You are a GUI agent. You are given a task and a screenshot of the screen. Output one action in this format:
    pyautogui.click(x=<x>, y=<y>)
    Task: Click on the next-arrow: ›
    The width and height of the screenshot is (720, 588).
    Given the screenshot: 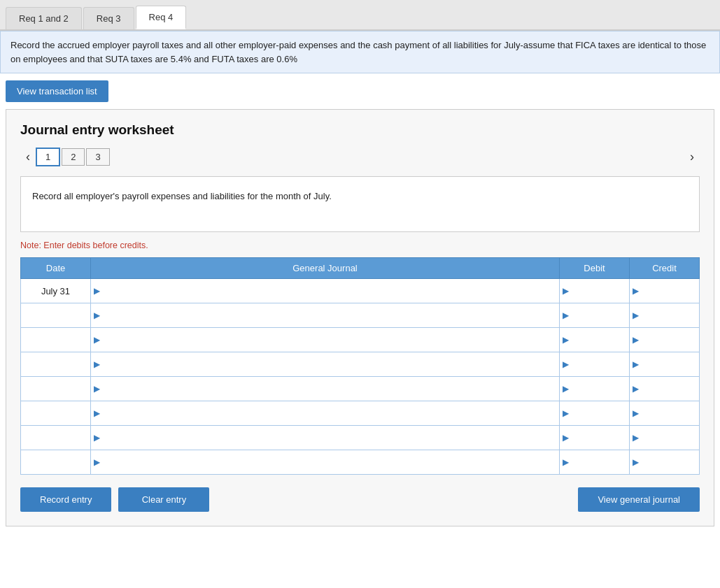 What is the action you would take?
    pyautogui.click(x=692, y=157)
    